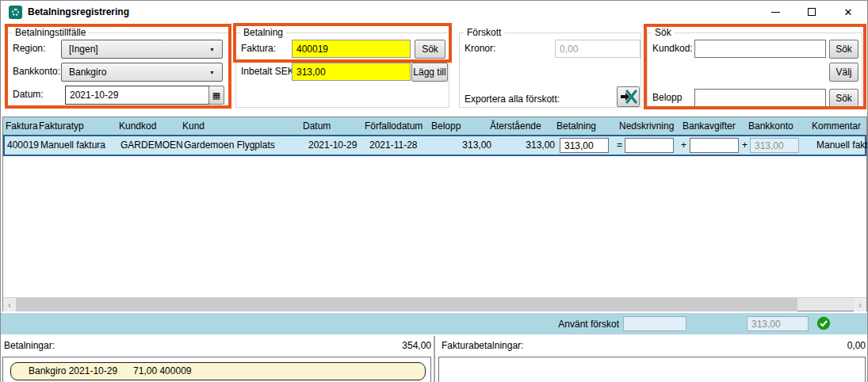 This screenshot has width=868, height=382. Describe the element at coordinates (217, 369) in the screenshot. I see `betalningar-list: Bankgiro 2021-10-29 71,00 400009` at that location.